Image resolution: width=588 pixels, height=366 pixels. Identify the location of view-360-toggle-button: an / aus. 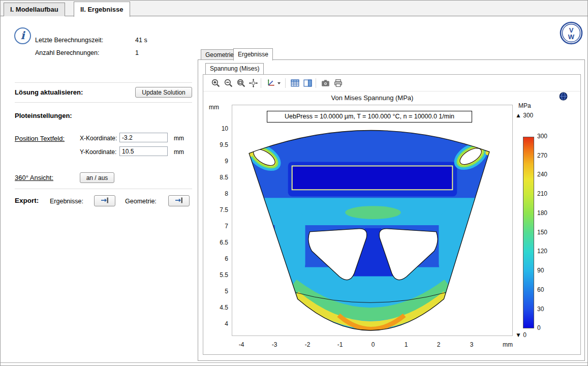
(97, 178).